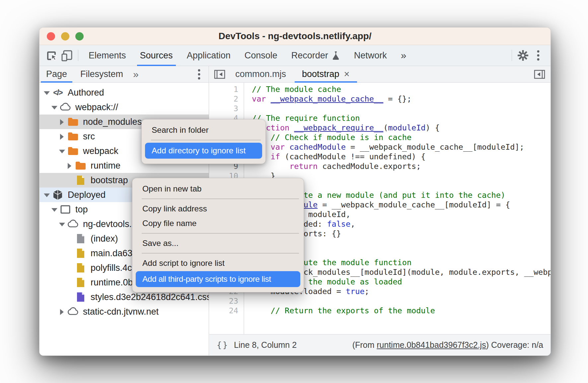  I want to click on tree-item-label: styles.d3e2b24618d2c641.css, so click(150, 297).